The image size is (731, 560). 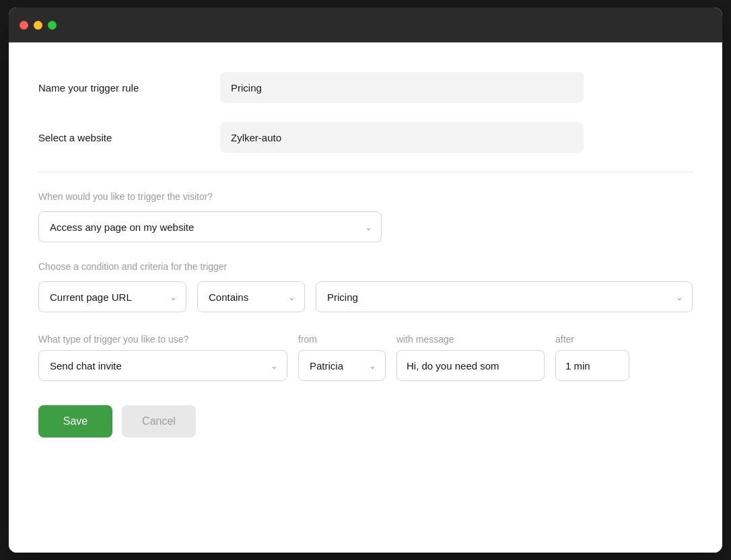 What do you see at coordinates (251, 297) in the screenshot?
I see `condition-operator-select: Contains Equals Starts with Ends with` at bounding box center [251, 297].